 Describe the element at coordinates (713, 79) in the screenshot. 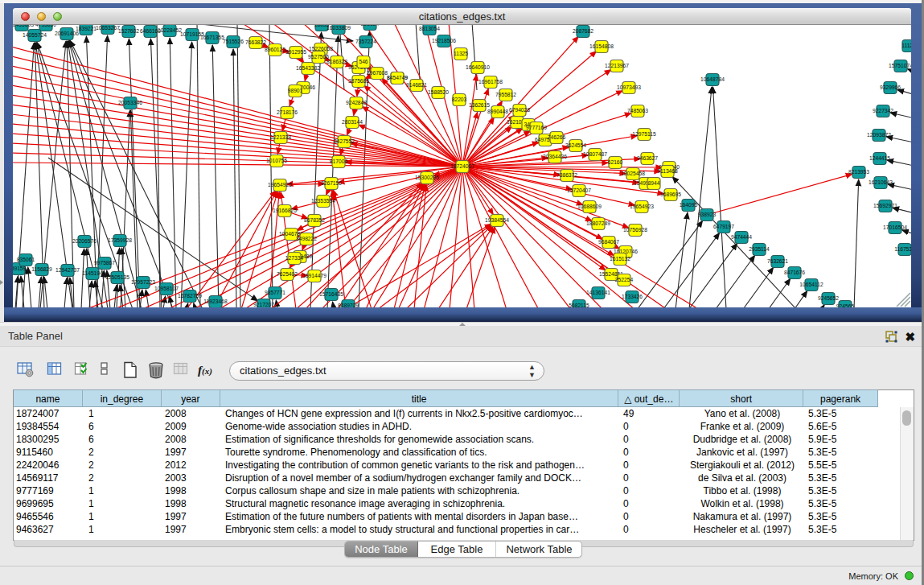

I see `svg-text: 10648784` at that location.